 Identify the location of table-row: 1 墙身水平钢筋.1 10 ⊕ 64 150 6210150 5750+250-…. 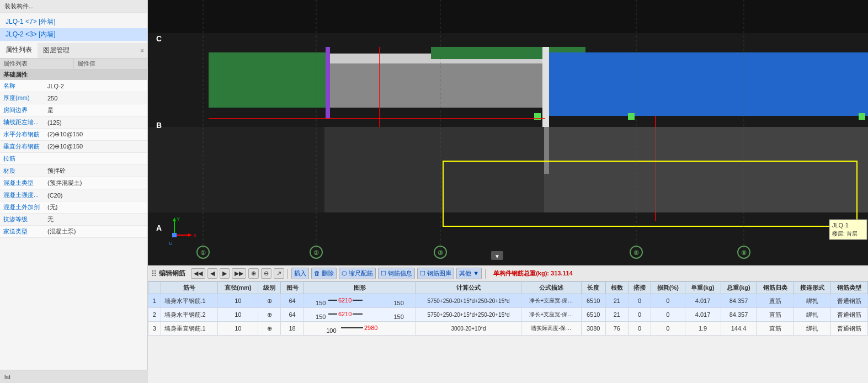
(508, 301).